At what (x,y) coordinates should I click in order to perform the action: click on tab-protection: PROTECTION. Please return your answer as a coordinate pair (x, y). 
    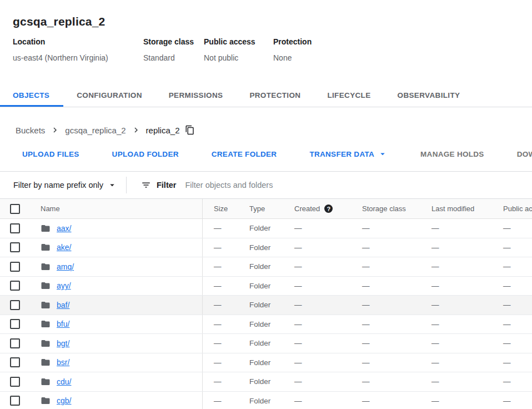
    Looking at the image, I should click on (275, 95).